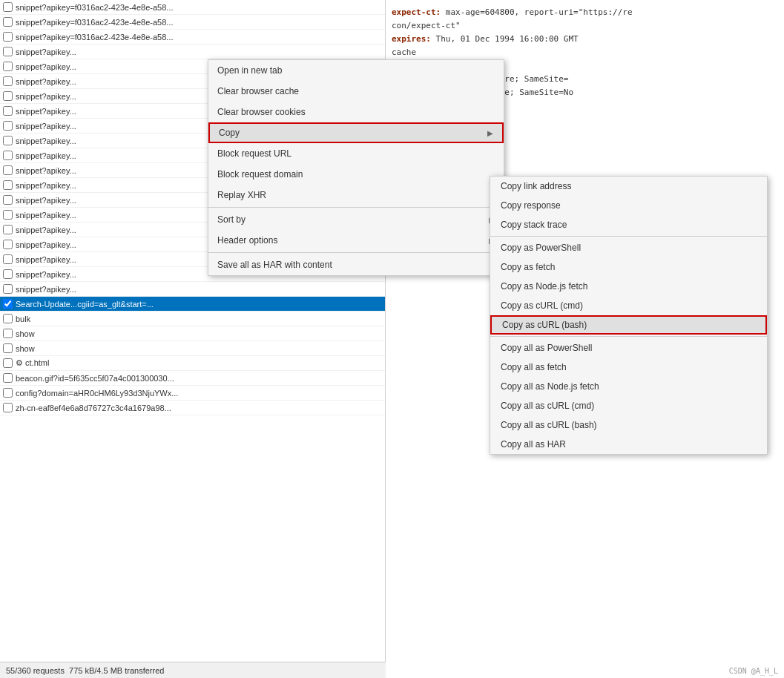  What do you see at coordinates (356, 220) in the screenshot?
I see `menu-item-sort-by: Sort by▶` at bounding box center [356, 220].